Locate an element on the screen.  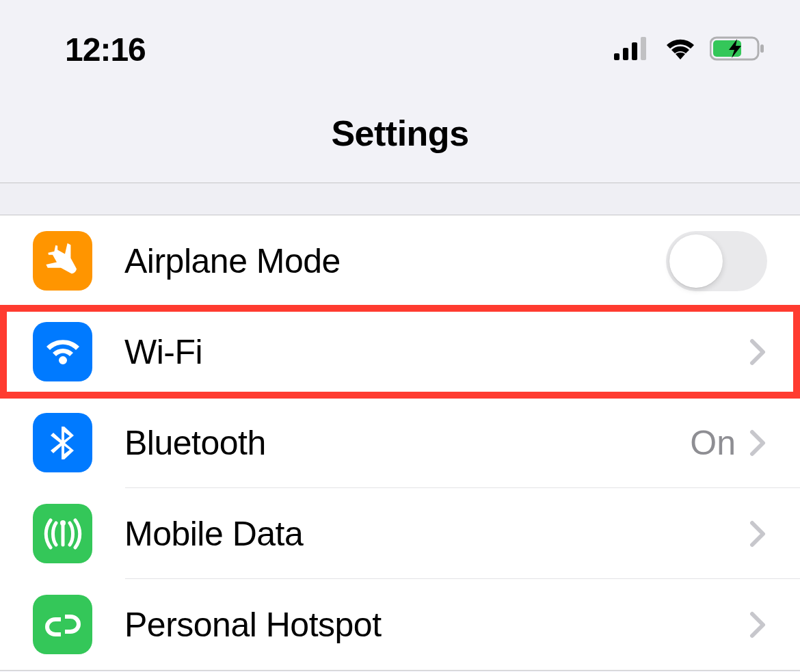
status-bar: 12:16 is located at coordinates (400, 38).